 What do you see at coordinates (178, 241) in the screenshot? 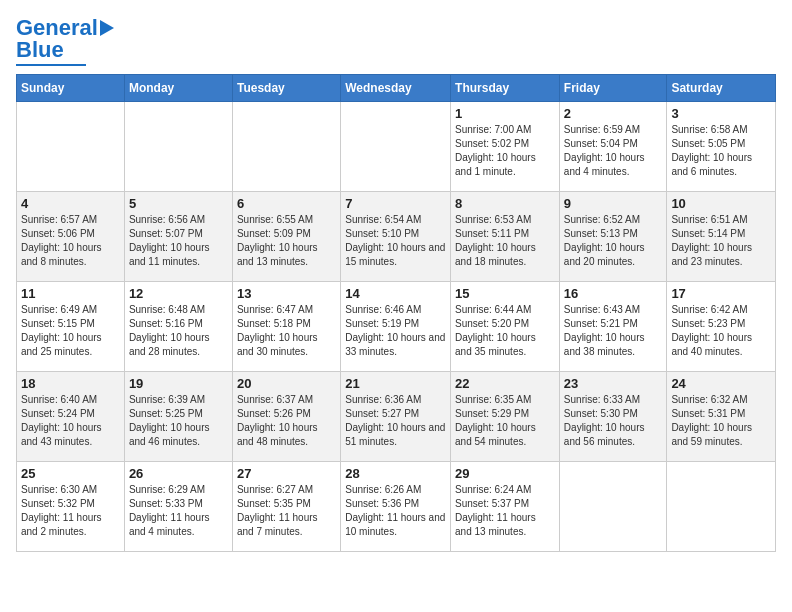
I see `day-info: Sunrise: 6:56 AM Sunset: 5:07 PM Dayligh…` at bounding box center [178, 241].